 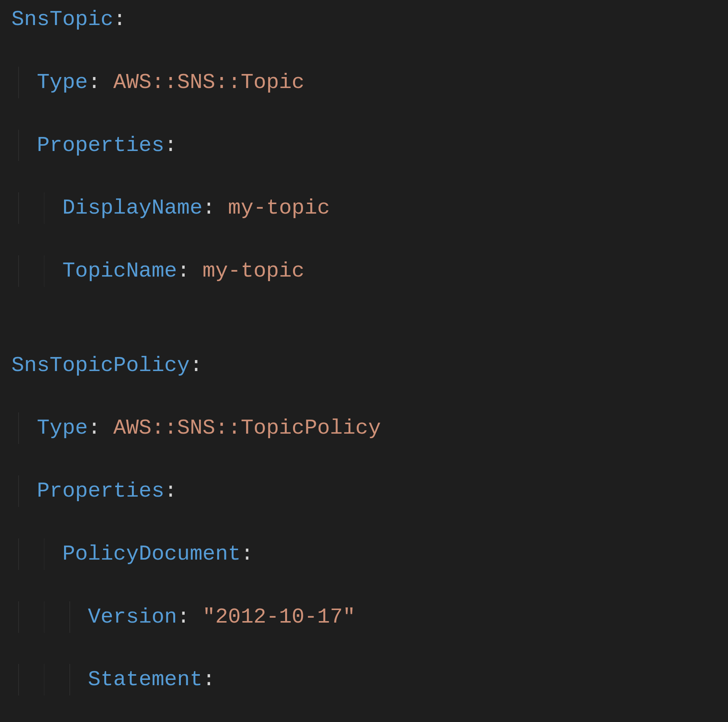 What do you see at coordinates (279, 617) in the screenshot?
I see `yaml-value: "2012-10-17"` at bounding box center [279, 617].